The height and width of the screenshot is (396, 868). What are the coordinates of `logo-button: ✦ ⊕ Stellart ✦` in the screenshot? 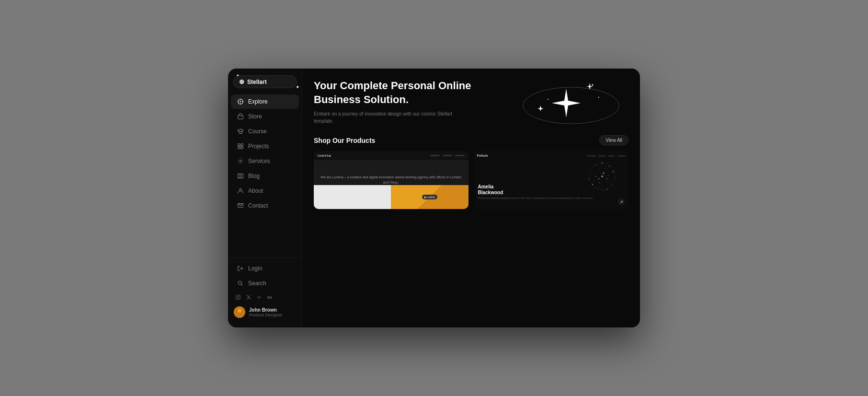 It's located at (265, 82).